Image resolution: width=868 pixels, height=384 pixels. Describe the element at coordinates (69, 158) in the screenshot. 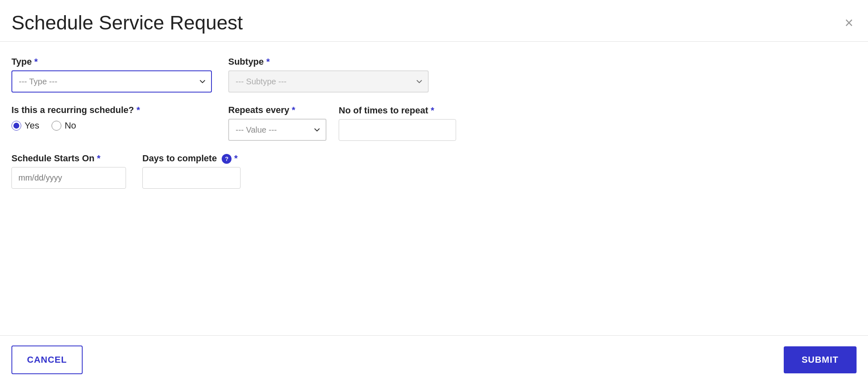

I see `schedule-starts-label: Schedule Starts On *` at that location.